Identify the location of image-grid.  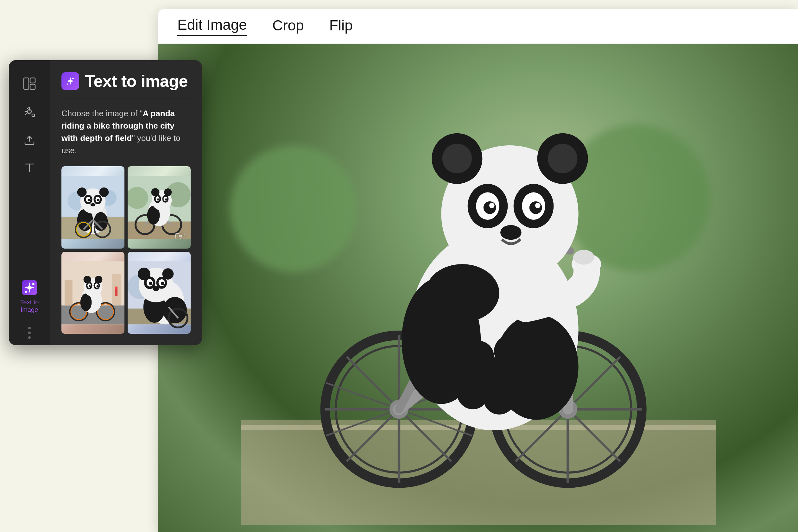
(126, 250).